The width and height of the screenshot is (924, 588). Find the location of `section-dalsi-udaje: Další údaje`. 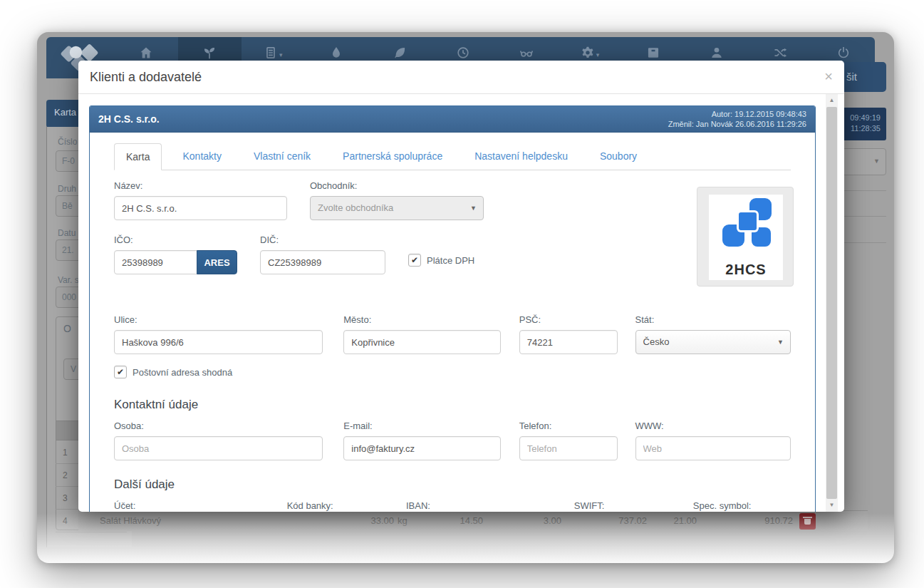

section-dalsi-udaje: Další údaje is located at coordinates (452, 485).